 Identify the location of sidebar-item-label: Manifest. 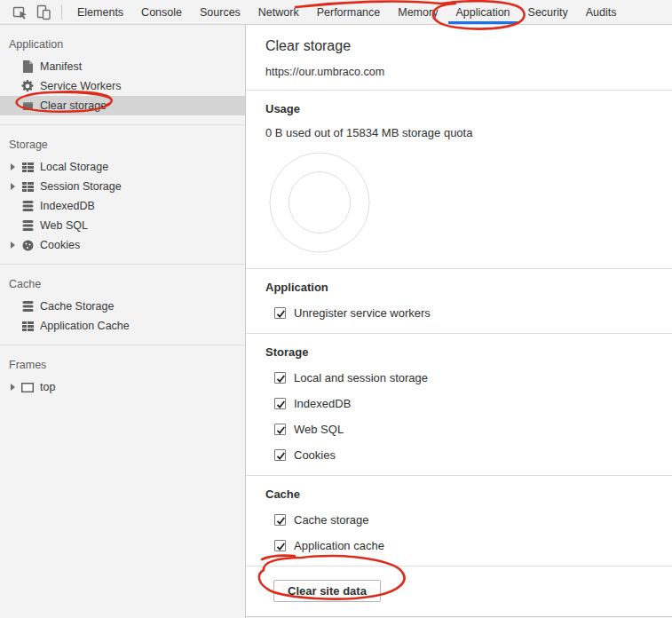
(60, 67).